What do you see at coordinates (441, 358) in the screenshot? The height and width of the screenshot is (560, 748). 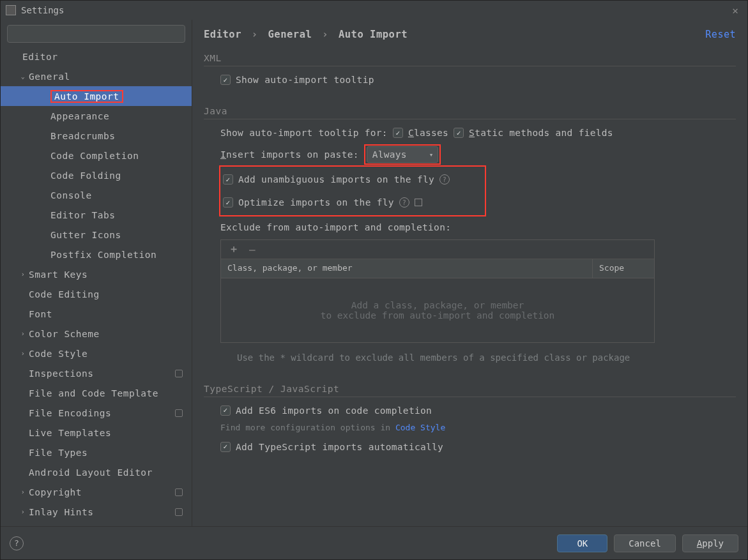 I see `exclude-hint: Use the * wildcard to exclude all member…` at bounding box center [441, 358].